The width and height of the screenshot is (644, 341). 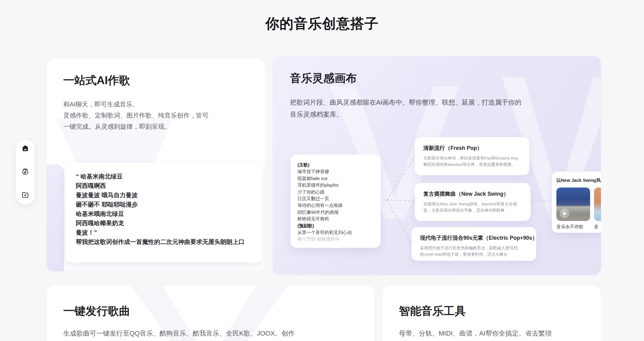 What do you see at coordinates (573, 209) in the screenshot?
I see `track-item: 音乐永不停歌` at bounding box center [573, 209].